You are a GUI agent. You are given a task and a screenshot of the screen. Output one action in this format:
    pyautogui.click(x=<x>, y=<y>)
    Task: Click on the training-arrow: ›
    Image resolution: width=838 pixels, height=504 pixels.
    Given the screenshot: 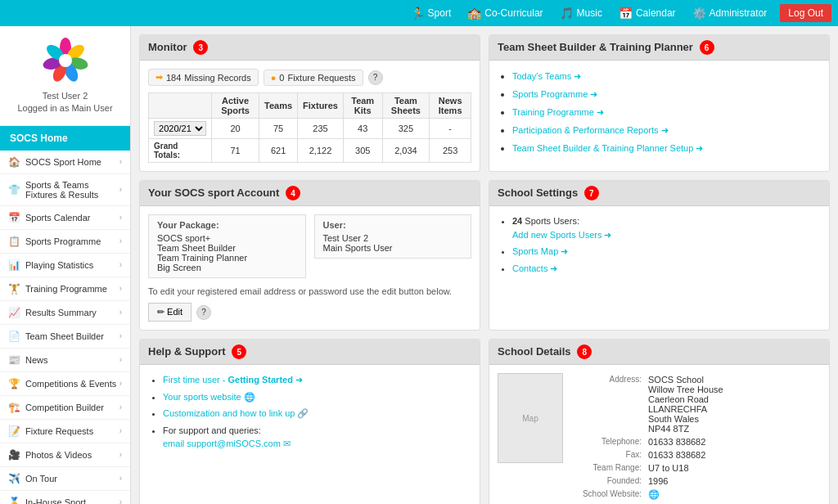 What is the action you would take?
    pyautogui.click(x=121, y=288)
    